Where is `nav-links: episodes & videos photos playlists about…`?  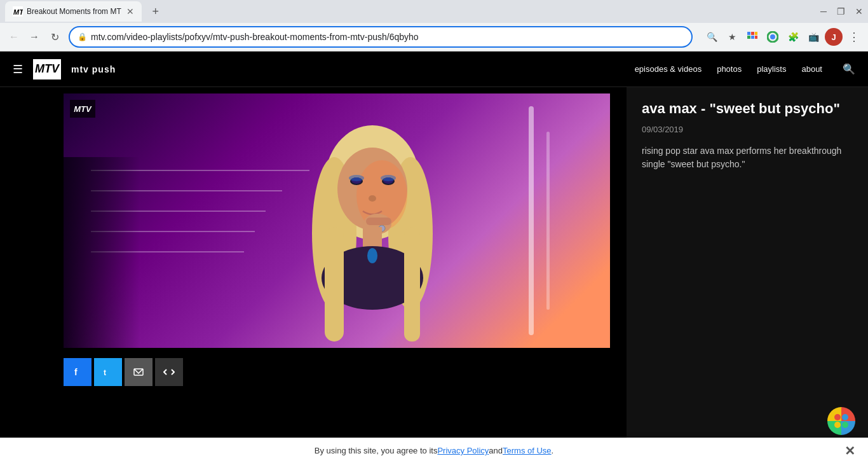
nav-links: episodes & videos photos playlists about… is located at coordinates (745, 69).